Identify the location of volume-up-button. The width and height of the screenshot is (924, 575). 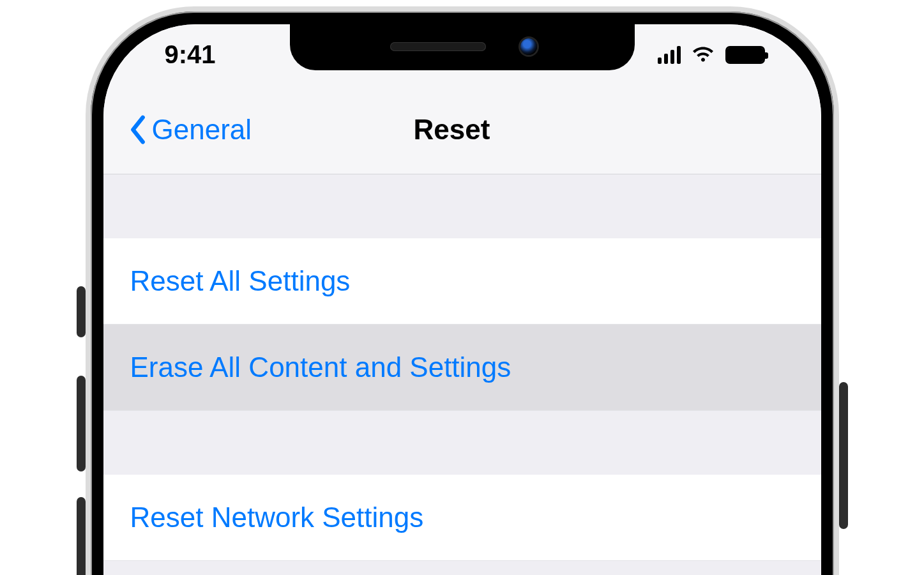
(81, 424).